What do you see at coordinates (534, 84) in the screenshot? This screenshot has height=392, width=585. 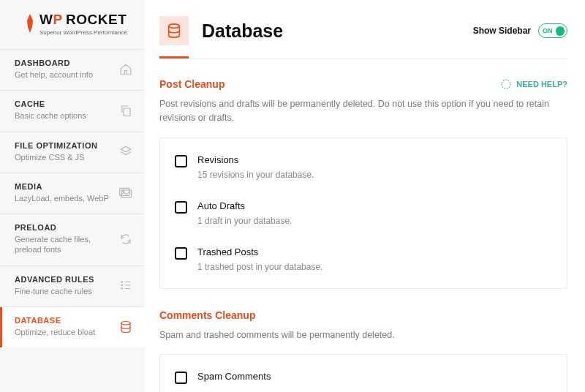 I see `need-help-button: NEED HELP?` at bounding box center [534, 84].